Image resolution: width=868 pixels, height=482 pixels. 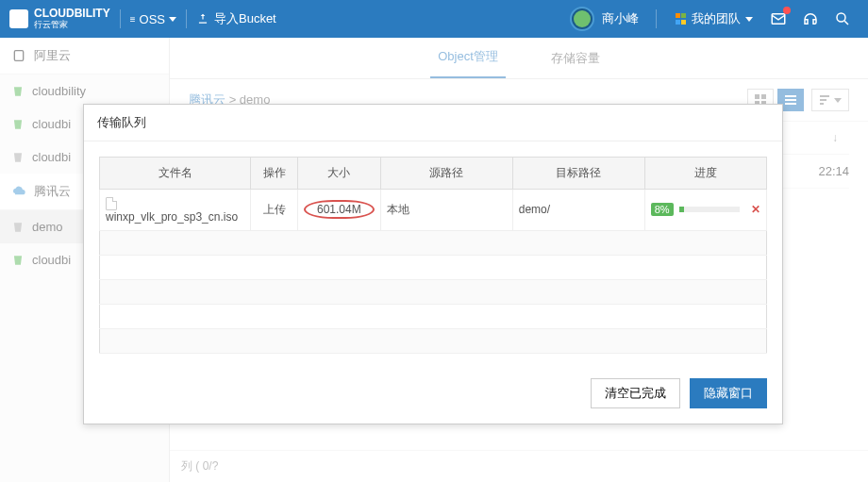 What do you see at coordinates (446, 174) in the screenshot?
I see `col-src: 源路径` at bounding box center [446, 174].